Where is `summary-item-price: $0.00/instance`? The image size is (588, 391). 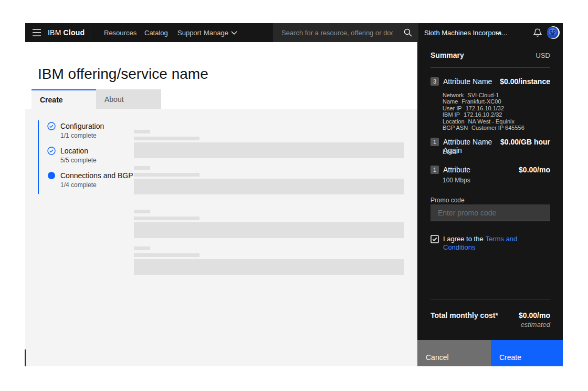 summary-item-price: $0.00/instance is located at coordinates (525, 81).